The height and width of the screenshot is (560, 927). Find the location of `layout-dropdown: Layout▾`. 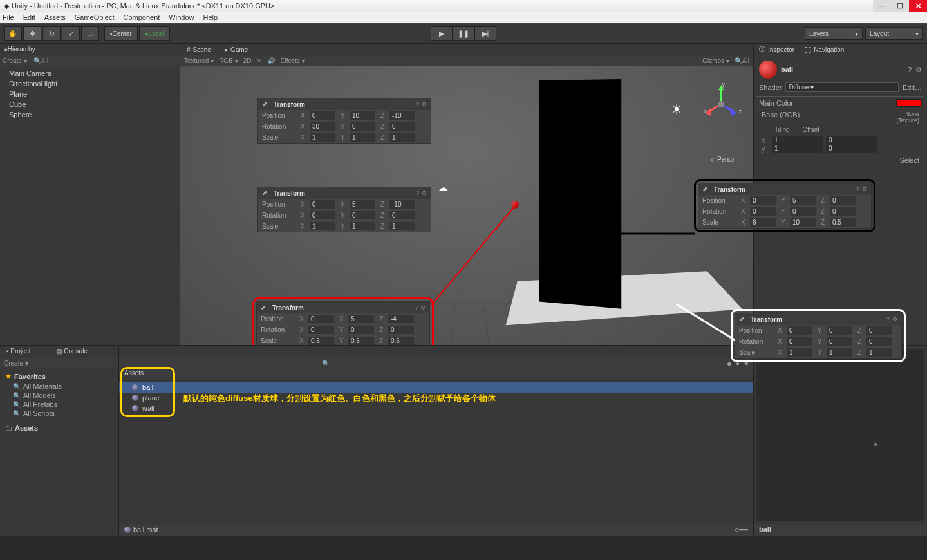

layout-dropdown: Layout▾ is located at coordinates (894, 33).